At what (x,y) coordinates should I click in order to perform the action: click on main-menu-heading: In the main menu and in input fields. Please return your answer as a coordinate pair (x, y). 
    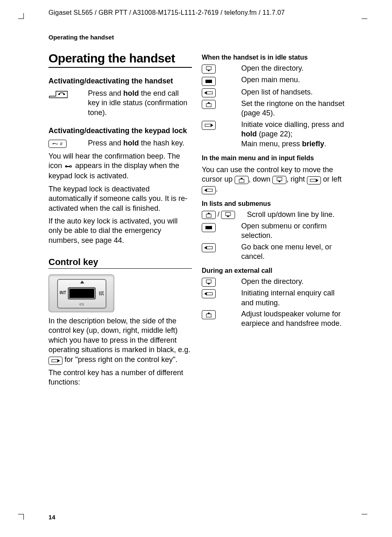
    Looking at the image, I should click on (274, 158).